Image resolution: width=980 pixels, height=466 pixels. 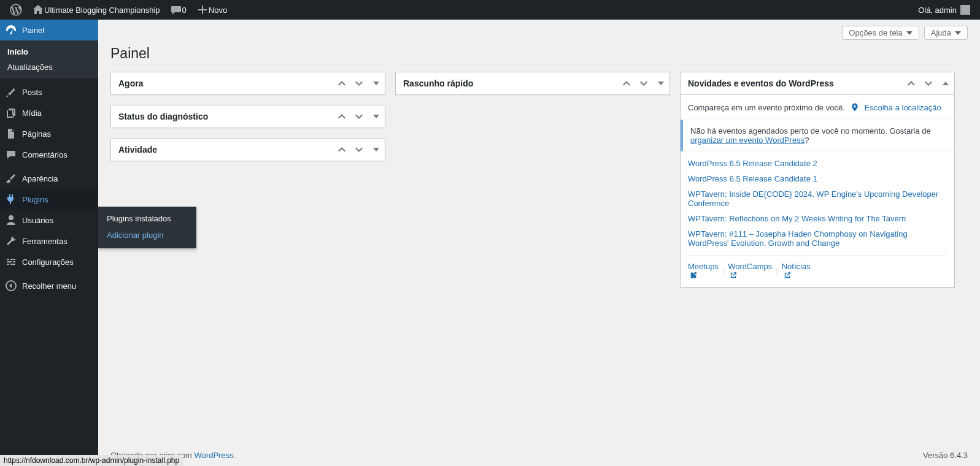 I want to click on menu-users: Usuários, so click(x=49, y=220).